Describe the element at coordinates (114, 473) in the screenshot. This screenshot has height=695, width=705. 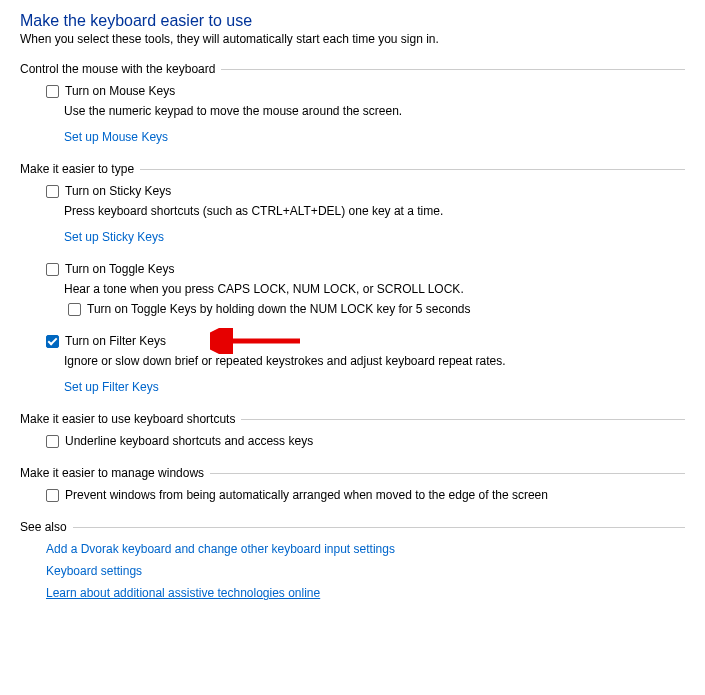
I see `section-title-windows: Make it easier to manage windows` at that location.